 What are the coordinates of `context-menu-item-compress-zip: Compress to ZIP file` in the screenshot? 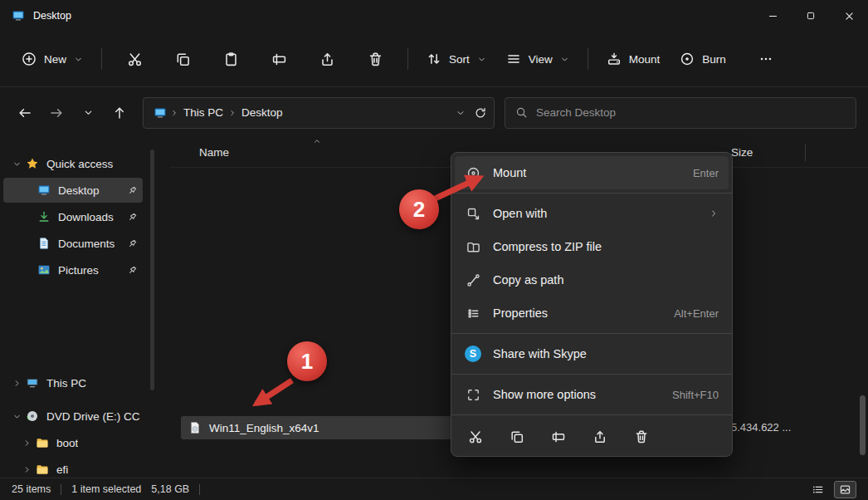 It's located at (592, 247).